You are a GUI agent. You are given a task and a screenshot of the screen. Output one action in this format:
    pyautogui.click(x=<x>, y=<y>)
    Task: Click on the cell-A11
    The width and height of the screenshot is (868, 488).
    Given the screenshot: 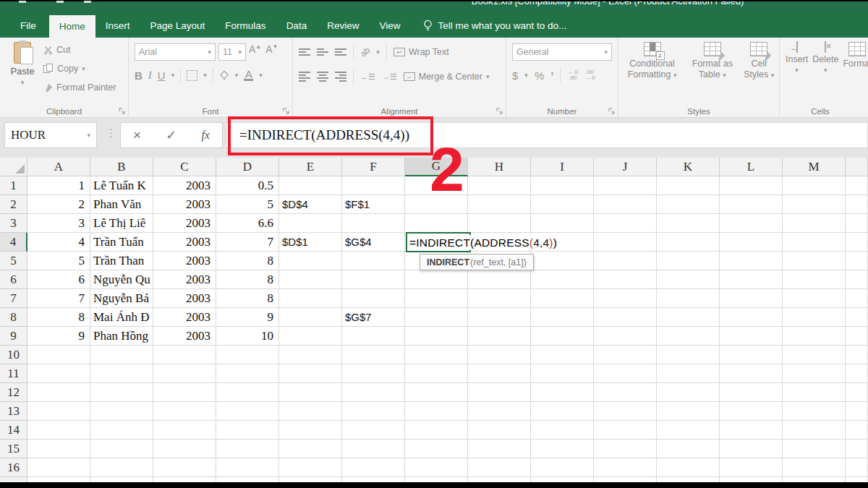 What is the action you would take?
    pyautogui.click(x=59, y=374)
    